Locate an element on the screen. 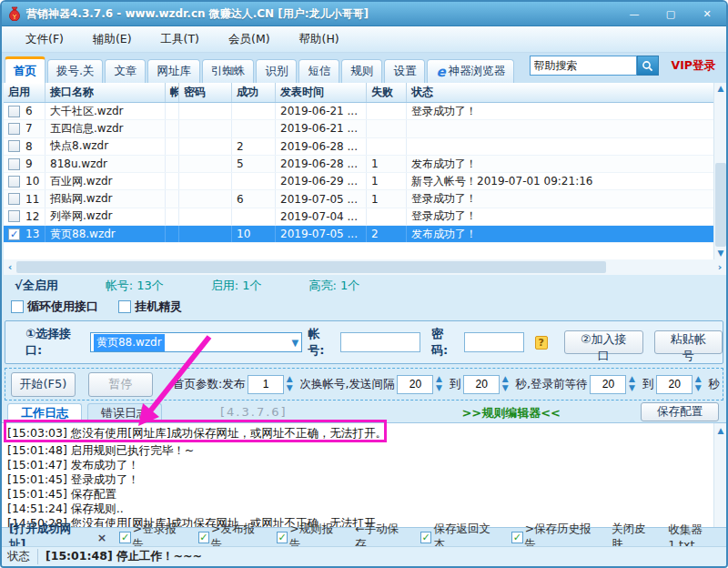  table-row: ✓13黄页88.wzdr102019-07-05 ...2发布成功了！ is located at coordinates (359, 235).